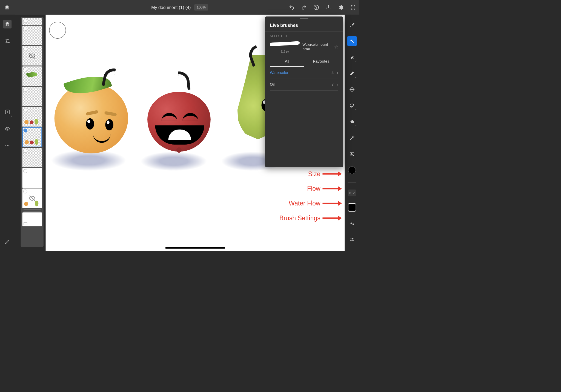 Image resolution: width=561 pixels, height=392 pixels. What do you see at coordinates (332, 203) in the screenshot?
I see `arrow-icon` at bounding box center [332, 203].